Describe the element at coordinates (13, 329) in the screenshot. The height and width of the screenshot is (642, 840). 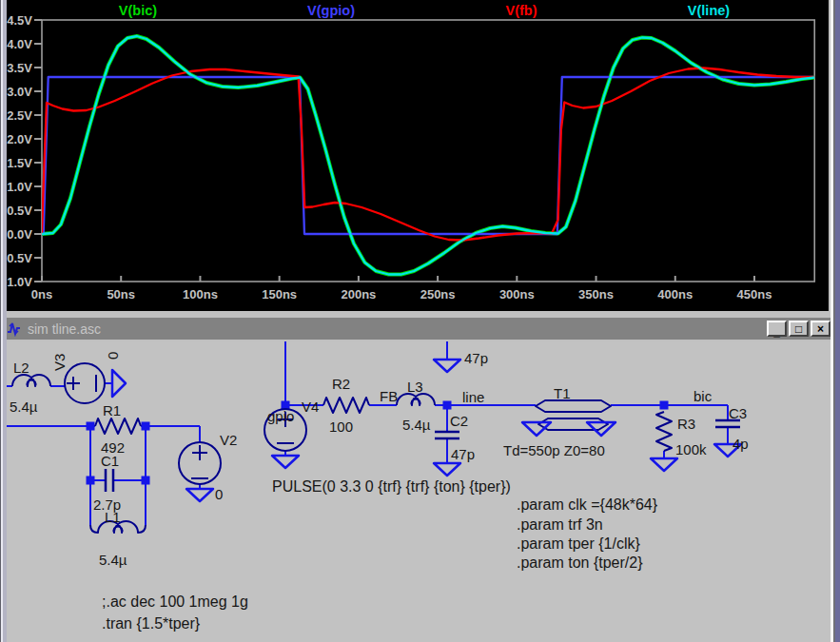
I see `ltspice-icon` at that location.